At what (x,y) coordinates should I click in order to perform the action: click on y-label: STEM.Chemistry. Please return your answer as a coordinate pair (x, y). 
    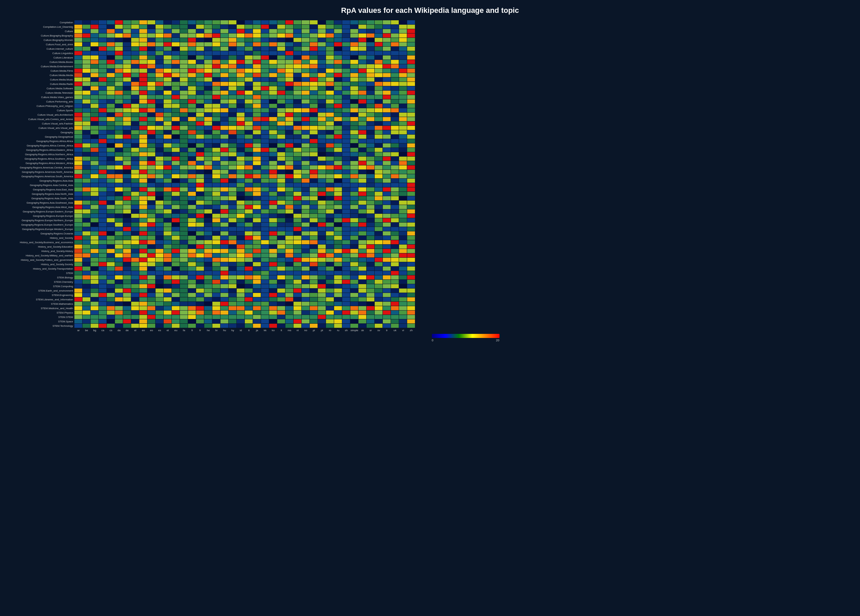
    Looking at the image, I should click on (64, 282).